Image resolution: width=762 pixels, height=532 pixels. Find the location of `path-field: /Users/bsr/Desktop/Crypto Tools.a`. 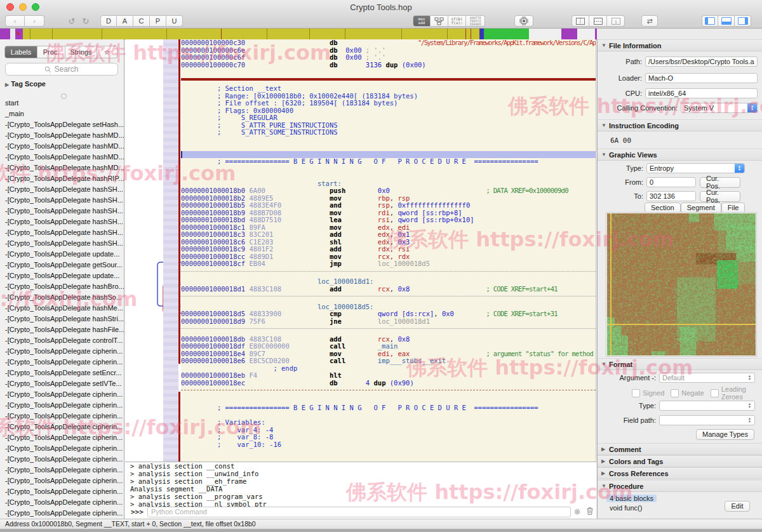

path-field: /Users/bsr/Desktop/Crypto Tools.a is located at coordinates (701, 62).